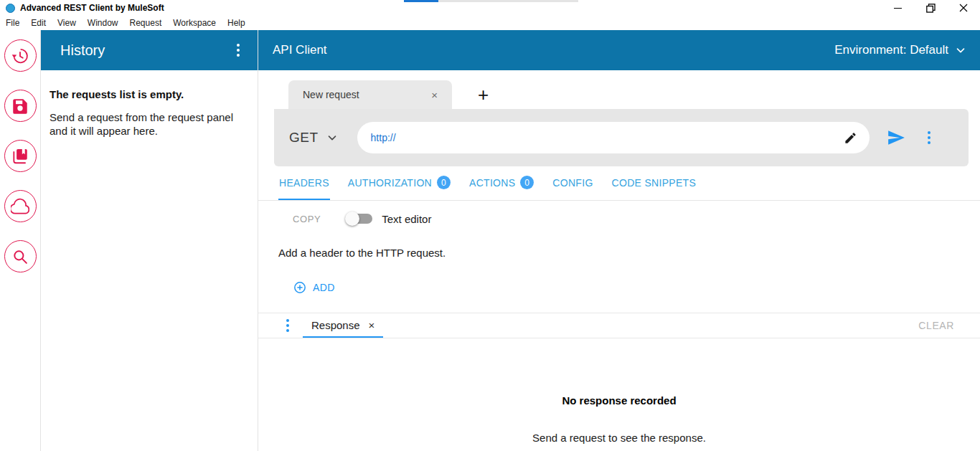 The height and width of the screenshot is (451, 980). I want to click on history-empty-title: The requests list is empty., so click(149, 95).